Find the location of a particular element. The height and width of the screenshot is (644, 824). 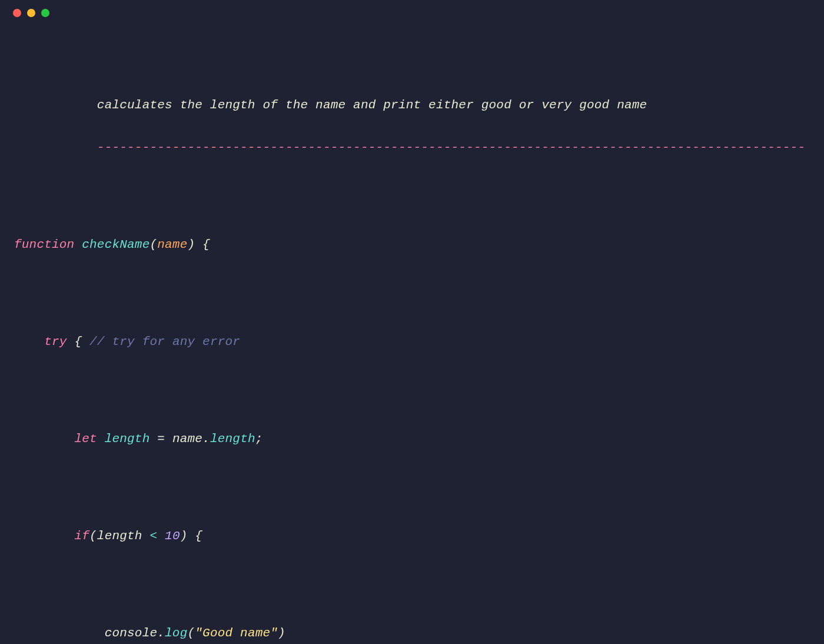

code-line: function checkName(name) { is located at coordinates (412, 247).